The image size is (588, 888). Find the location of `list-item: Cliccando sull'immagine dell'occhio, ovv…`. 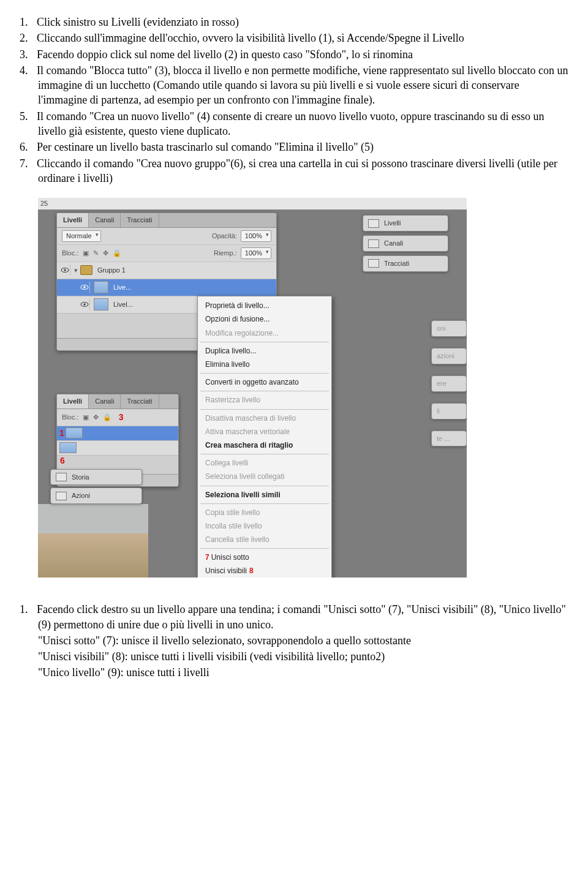

list-item: Cliccando sull'immagine dell'occhio, ovv… is located at coordinates (294, 38).